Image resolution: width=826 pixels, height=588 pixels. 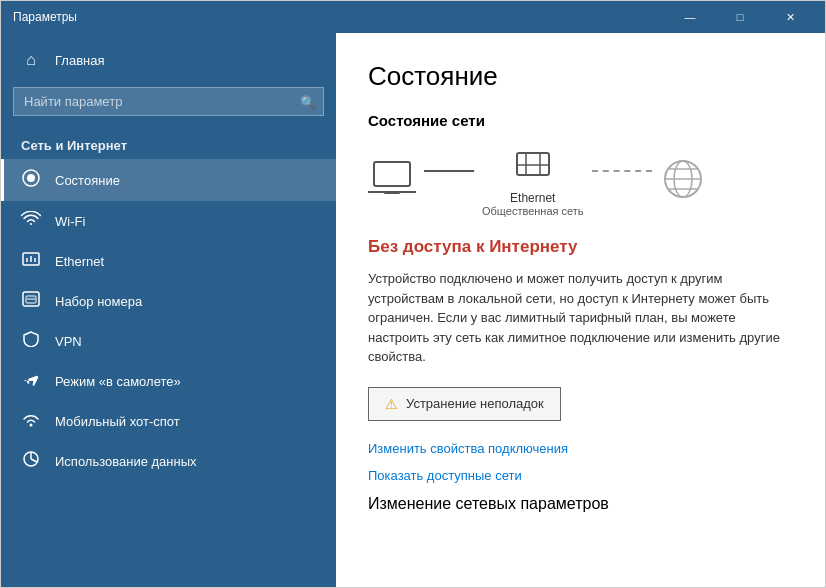 What do you see at coordinates (580, 76) in the screenshot?
I see `page-title: Состояние` at bounding box center [580, 76].